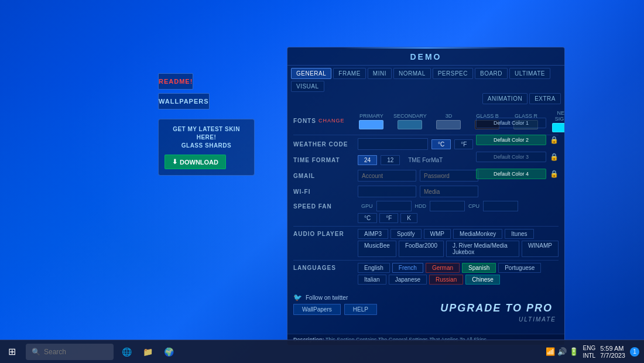 The image size is (644, 363). Describe the element at coordinates (595, 352) in the screenshot. I see `taskbar-right: 📶 🔊 🔋 ENG INTL 5:59 AM 7/7/2023 1` at that location.